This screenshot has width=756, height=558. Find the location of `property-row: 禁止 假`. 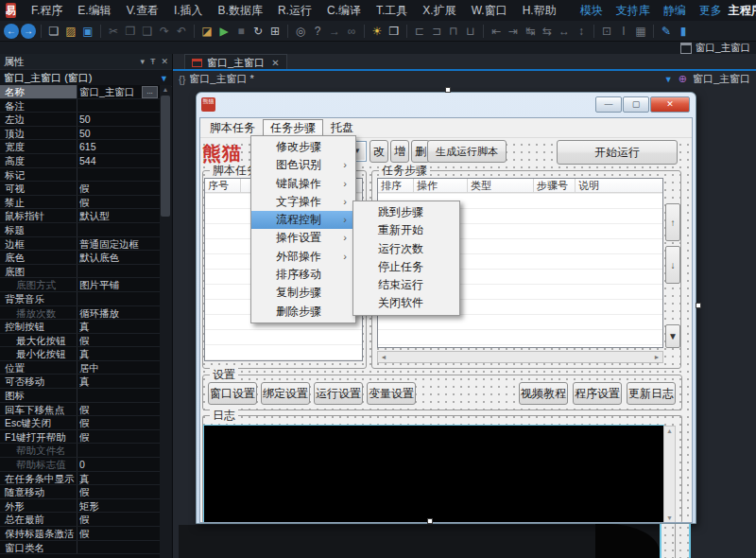

property-row: 禁止 假 is located at coordinates (79, 202).